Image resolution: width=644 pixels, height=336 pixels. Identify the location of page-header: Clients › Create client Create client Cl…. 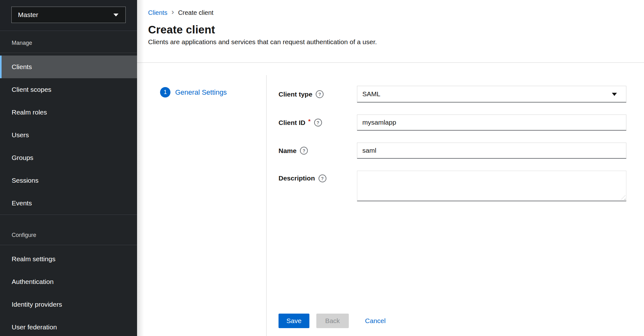
(391, 32).